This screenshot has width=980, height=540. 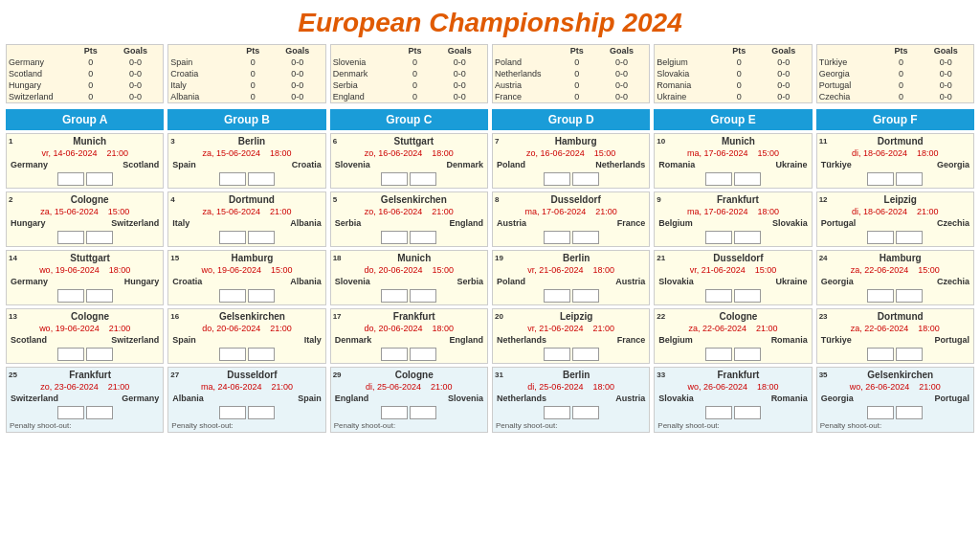 I want to click on match-teams: Türkiye Portugal, so click(x=896, y=341).